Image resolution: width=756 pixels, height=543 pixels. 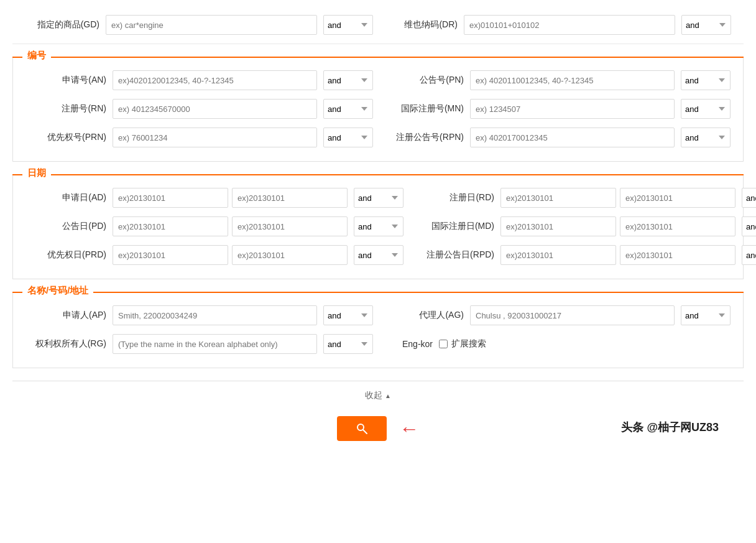 What do you see at coordinates (214, 255) in the screenshot?
I see `prd-group: 优先权日(PRD) andornot` at bounding box center [214, 255].